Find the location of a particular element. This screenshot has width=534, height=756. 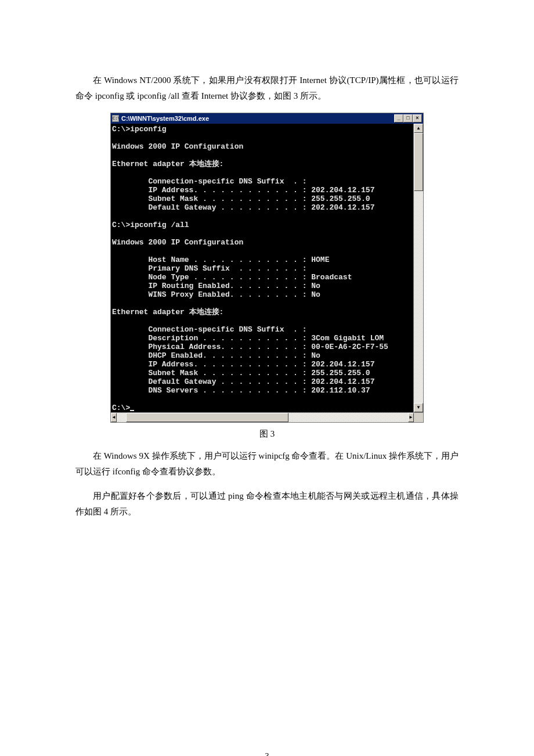

window-buttons: _ □ × is located at coordinates (408, 118).